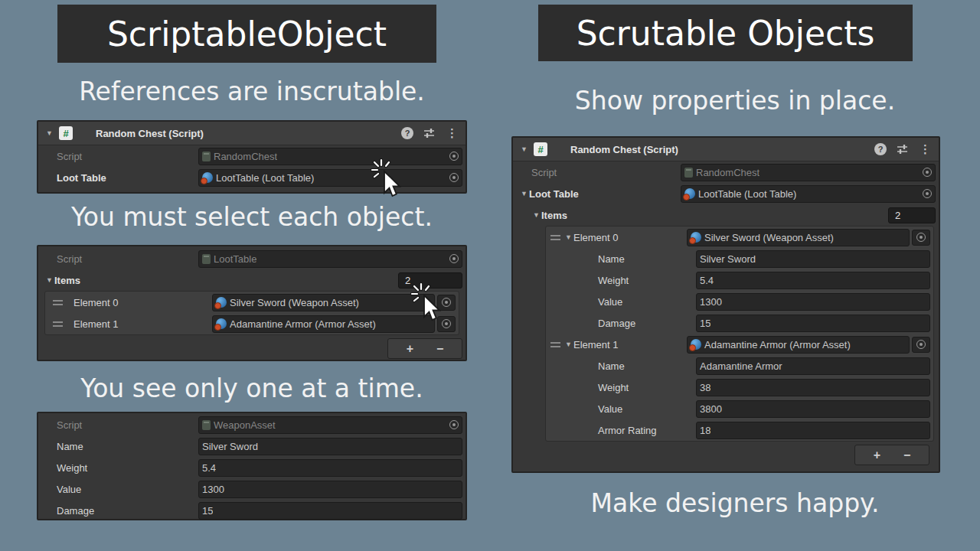  Describe the element at coordinates (740, 237) in the screenshot. I see `list-item-element0: ▼ Element 0 Silver Sword (Weapon Asset)` at that location.